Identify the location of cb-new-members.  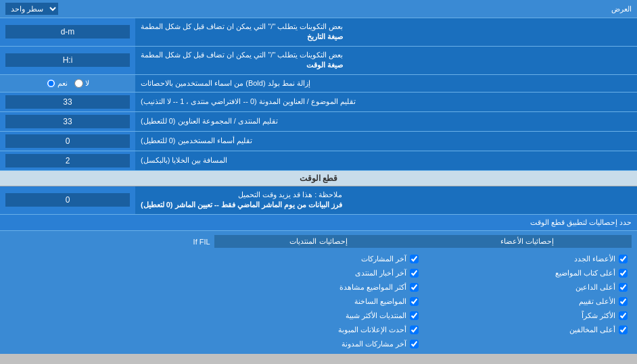
(623, 259).